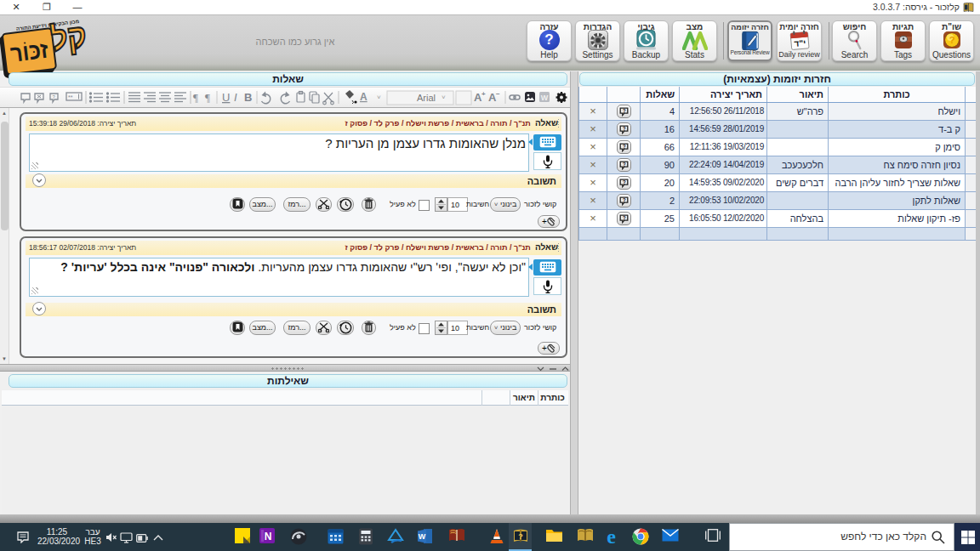 The width and height of the screenshot is (980, 551). I want to click on svg-text: Arial, so click(426, 98).